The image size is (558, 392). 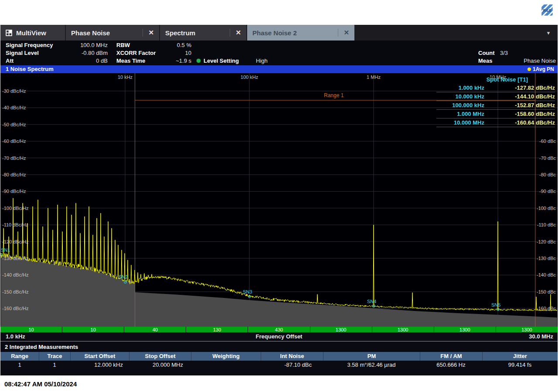 I want to click on y-axis-label-left: -80 dBc/Hz, so click(x=14, y=175).